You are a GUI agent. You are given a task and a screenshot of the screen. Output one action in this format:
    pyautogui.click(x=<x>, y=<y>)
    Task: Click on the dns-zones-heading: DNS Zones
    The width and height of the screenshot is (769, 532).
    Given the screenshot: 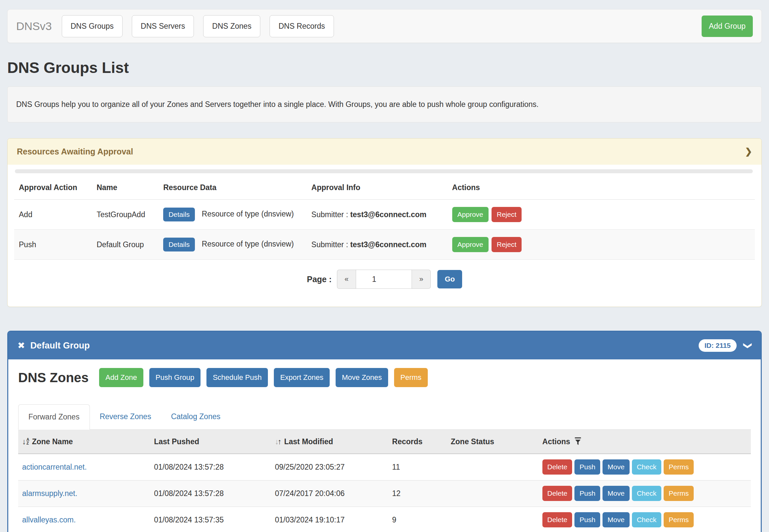 What is the action you would take?
    pyautogui.click(x=53, y=377)
    